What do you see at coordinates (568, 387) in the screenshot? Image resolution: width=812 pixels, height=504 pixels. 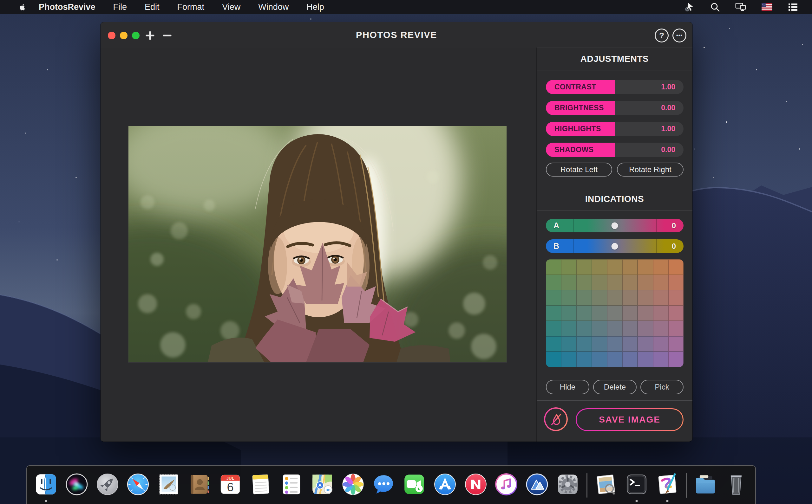 I see `hide-button: Hide` at bounding box center [568, 387].